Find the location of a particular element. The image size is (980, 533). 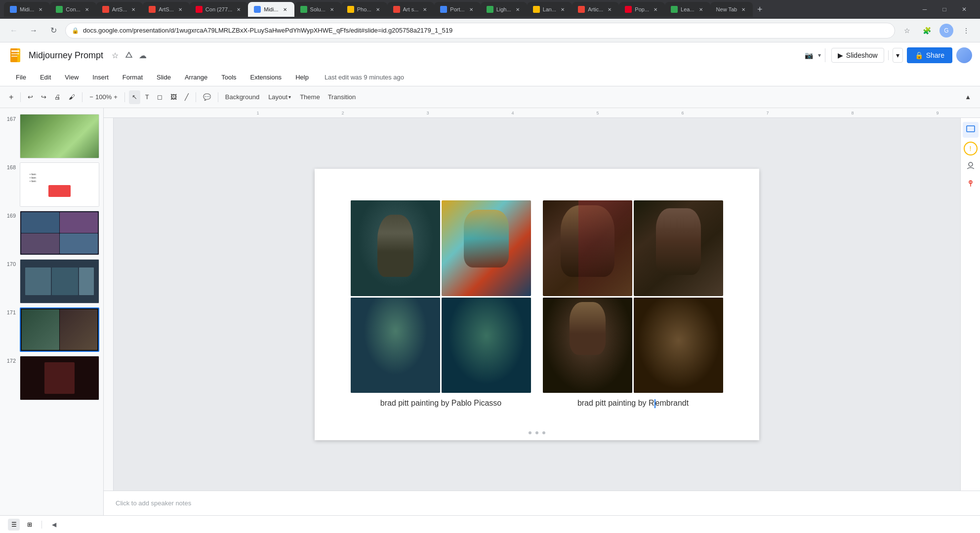

select-tool-button: ↖ is located at coordinates (134, 97).